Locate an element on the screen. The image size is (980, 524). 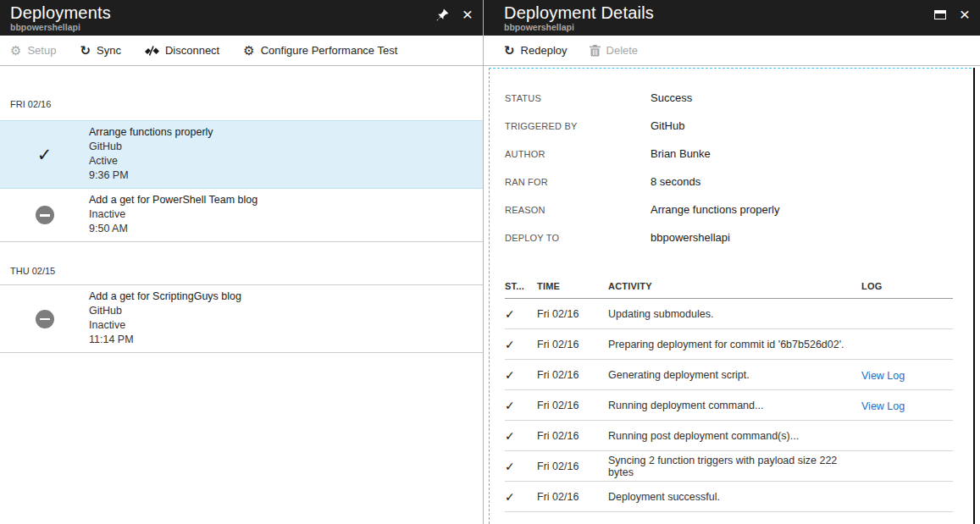
detail-field-row: TRIGGERED BYGitHub is located at coordinates (728, 125).